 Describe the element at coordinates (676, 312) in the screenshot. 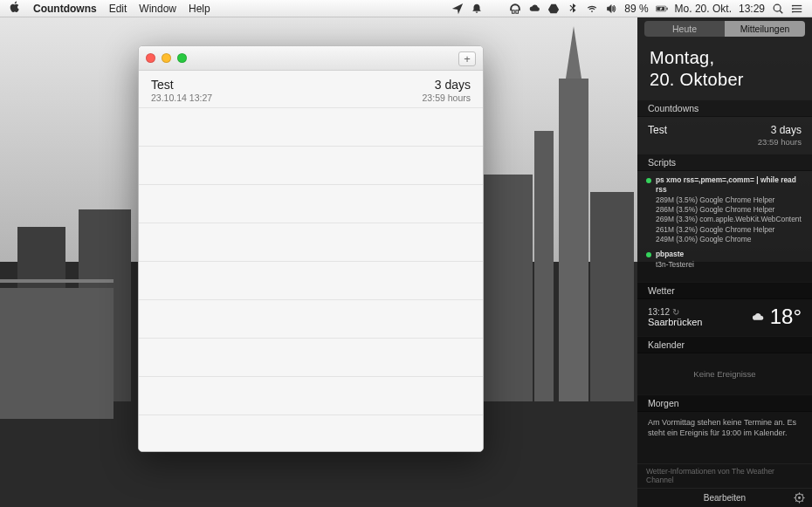

I see `reload-icon: ↻` at that location.